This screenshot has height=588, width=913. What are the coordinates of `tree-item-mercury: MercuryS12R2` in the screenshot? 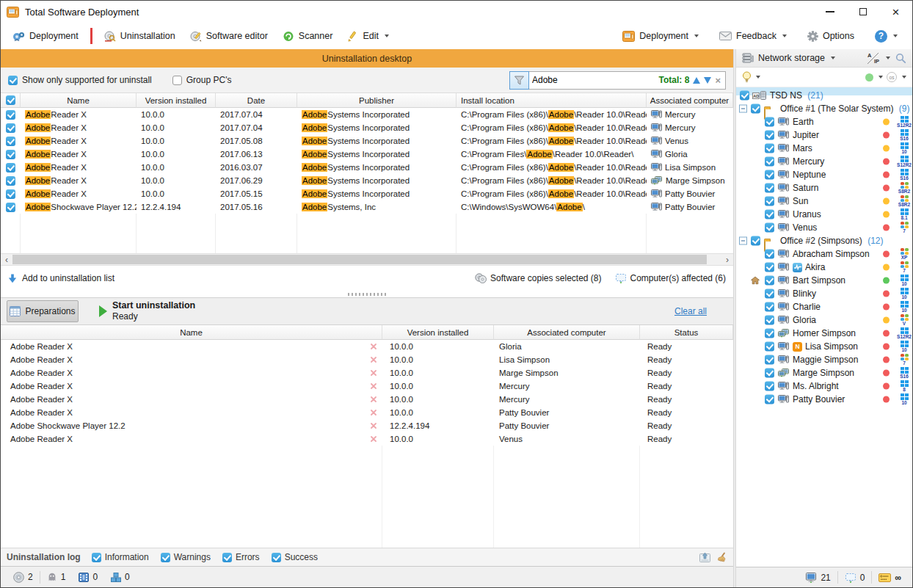 It's located at (824, 161).